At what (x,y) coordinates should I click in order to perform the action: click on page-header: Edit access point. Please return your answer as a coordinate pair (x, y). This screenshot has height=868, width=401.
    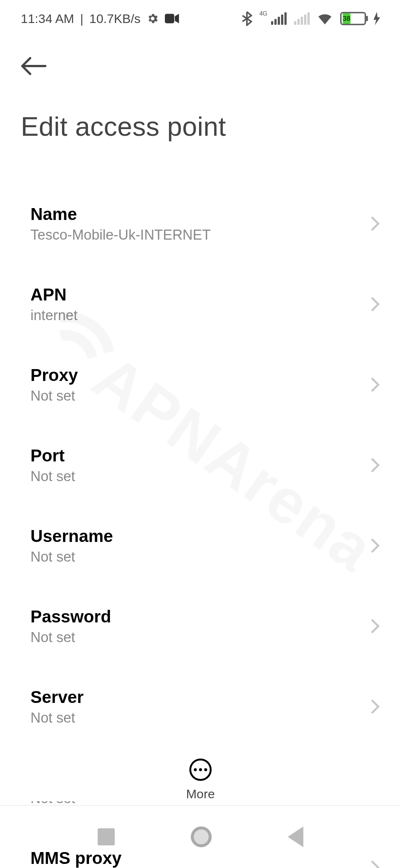
    Looking at the image, I should click on (200, 89).